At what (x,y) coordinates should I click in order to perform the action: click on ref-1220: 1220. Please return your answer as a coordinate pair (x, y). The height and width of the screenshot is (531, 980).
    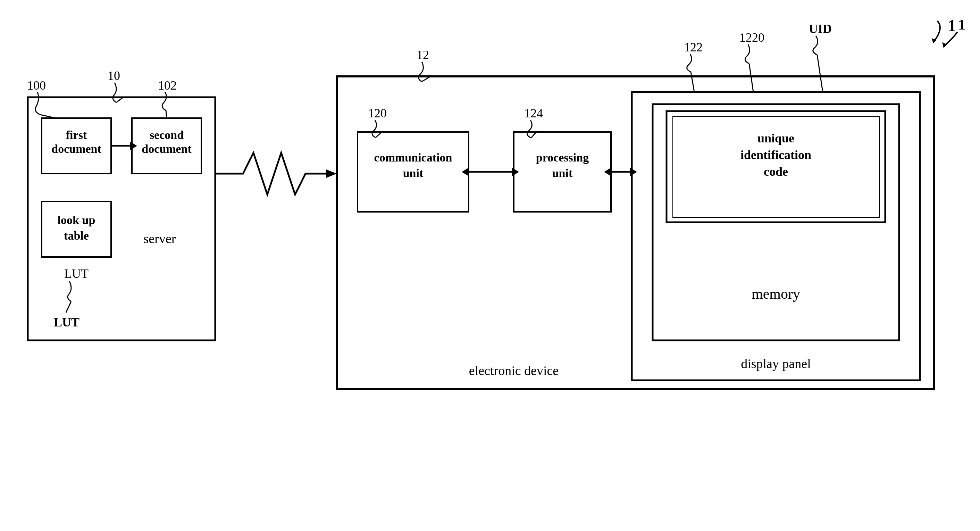
    Looking at the image, I should click on (752, 37).